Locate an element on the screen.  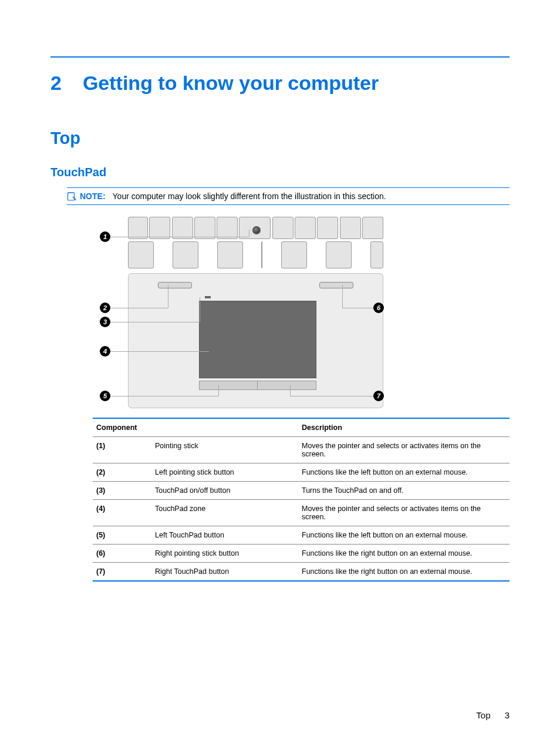
table-row: (2) Left pointing stick button Functions… is located at coordinates (301, 472).